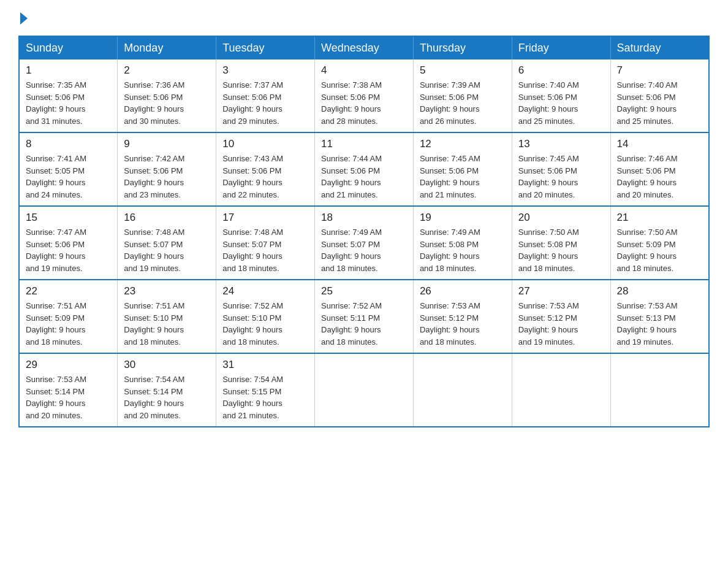  What do you see at coordinates (69, 144) in the screenshot?
I see `day-number: 8` at bounding box center [69, 144].